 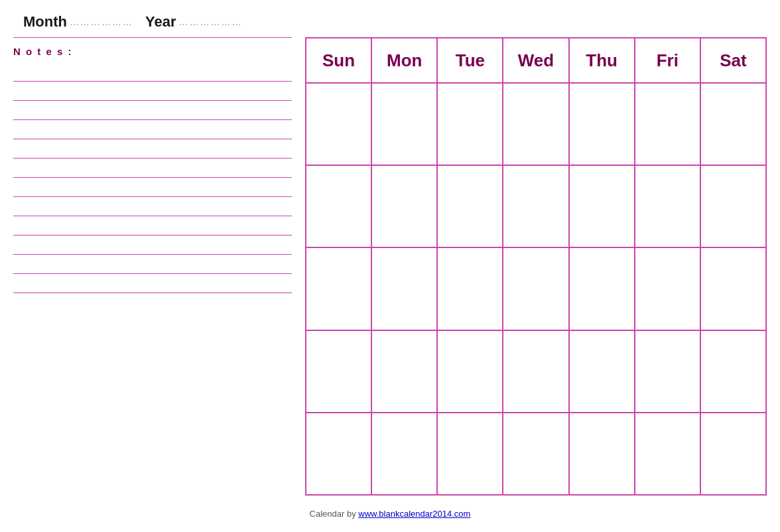 What do you see at coordinates (405, 60) in the screenshot?
I see `day-header-mon: Mon` at bounding box center [405, 60].